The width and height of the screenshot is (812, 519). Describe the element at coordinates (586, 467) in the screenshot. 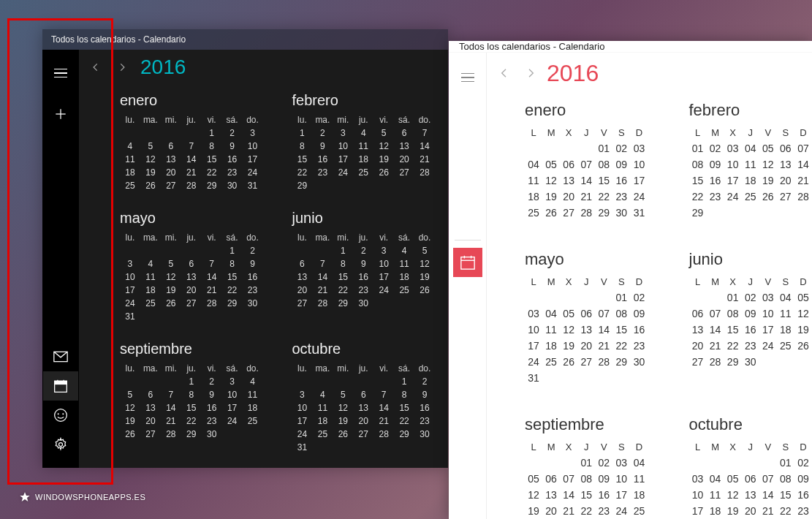

I see `month-septiembre: septiembreLMXJVSD01020304050607080910111…` at that location.